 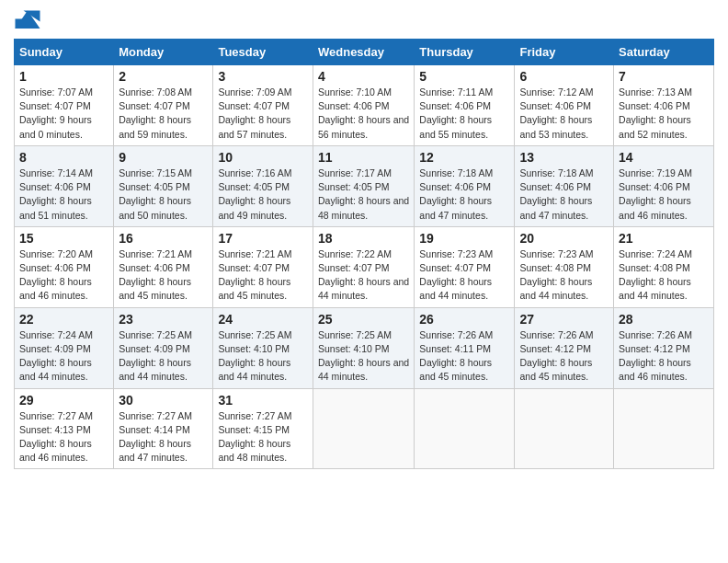 I want to click on day-detail: Sunrise: 7:21 AM Sunset: 4:07 PM Dayligh…, so click(x=263, y=276).